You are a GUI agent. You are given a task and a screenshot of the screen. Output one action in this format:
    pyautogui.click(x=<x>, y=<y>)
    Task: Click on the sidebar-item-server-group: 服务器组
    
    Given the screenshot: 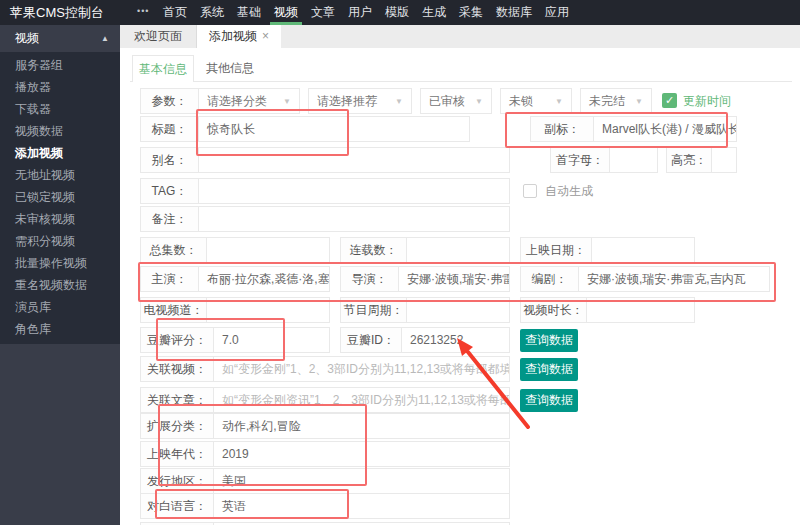 What is the action you would take?
    pyautogui.click(x=60, y=65)
    